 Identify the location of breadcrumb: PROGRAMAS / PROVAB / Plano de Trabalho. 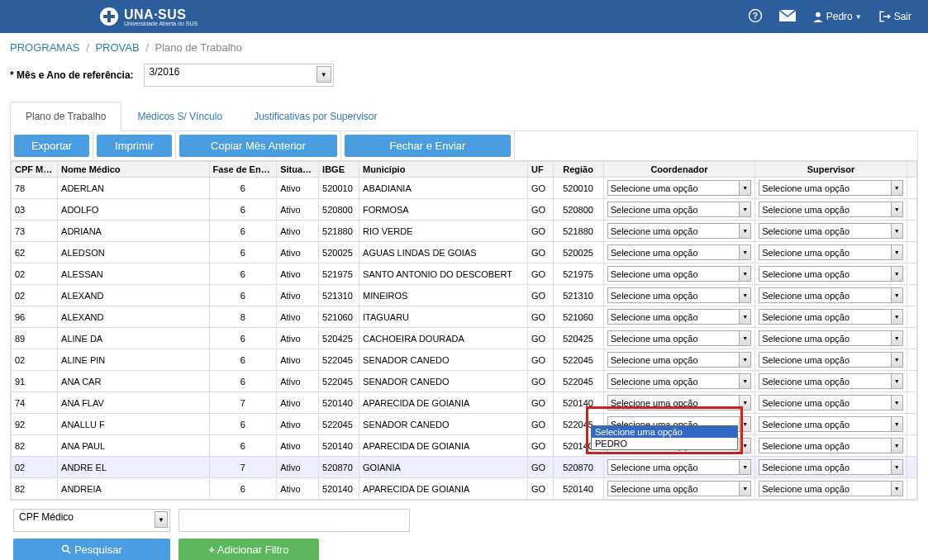
(464, 48).